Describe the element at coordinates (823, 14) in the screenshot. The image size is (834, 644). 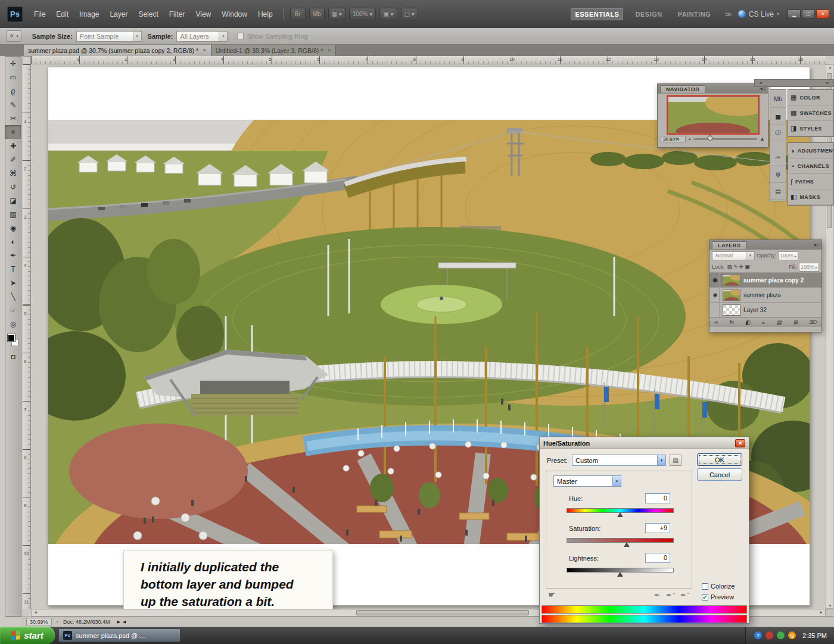
I see `close-button: ✕` at that location.